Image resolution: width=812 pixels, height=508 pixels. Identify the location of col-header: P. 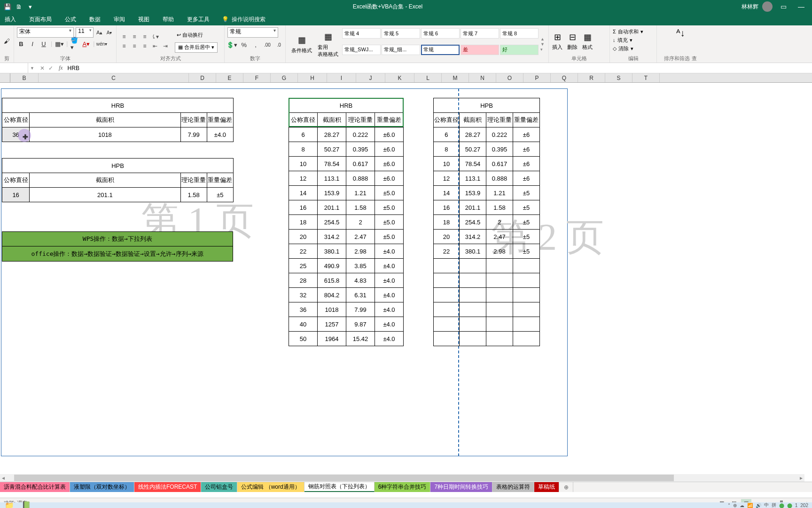
(537, 78).